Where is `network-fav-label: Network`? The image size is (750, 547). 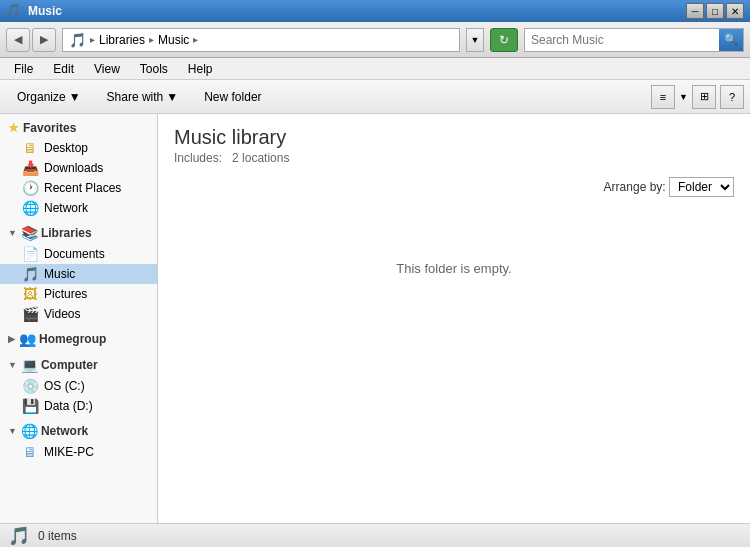
network-fav-label: Network is located at coordinates (66, 208).